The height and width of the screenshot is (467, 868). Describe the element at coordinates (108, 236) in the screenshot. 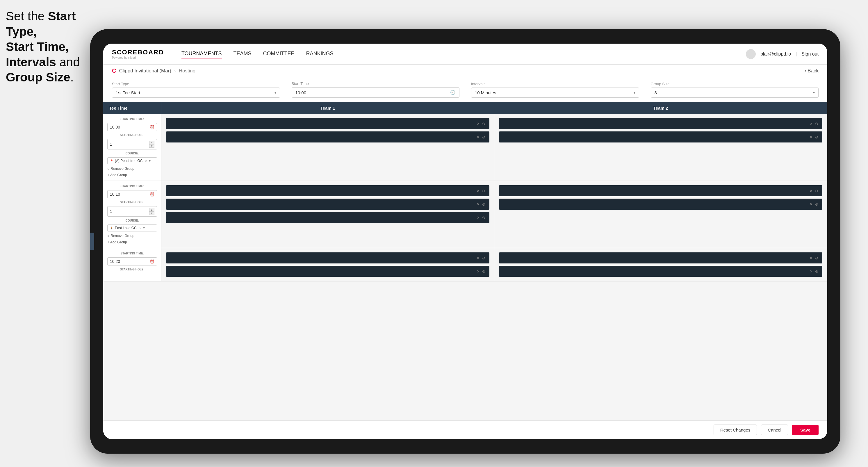

I see `remove-icon: ○` at that location.